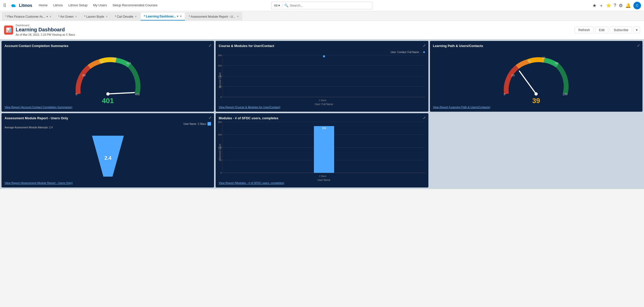 Image resolution: width=644 pixels, height=307 pixels. What do you see at coordinates (424, 118) in the screenshot?
I see `expand-icon-5: ⤢` at bounding box center [424, 118].